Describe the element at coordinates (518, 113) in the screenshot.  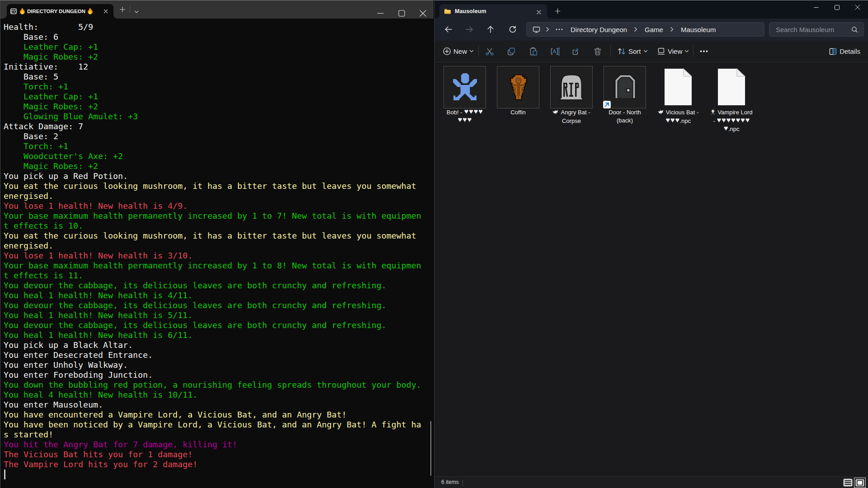
I see `file-label-coffin: Coffin` at that location.